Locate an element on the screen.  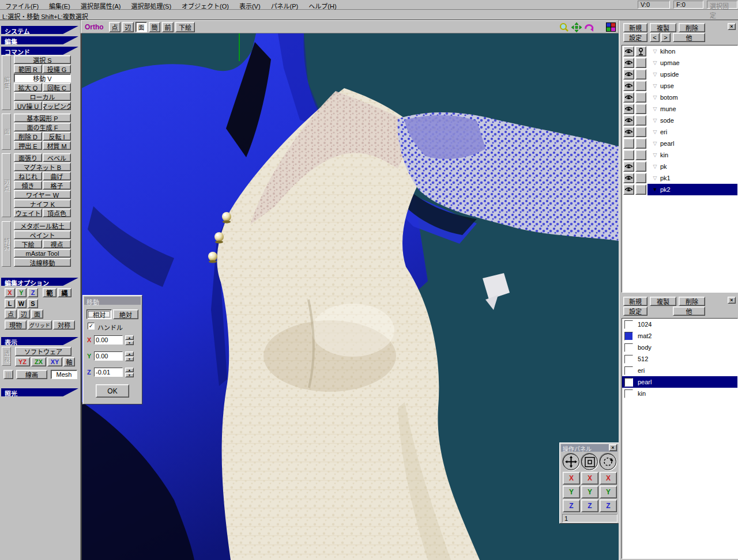
cmd-rotate-button: 回転 C is located at coordinates (57, 88).